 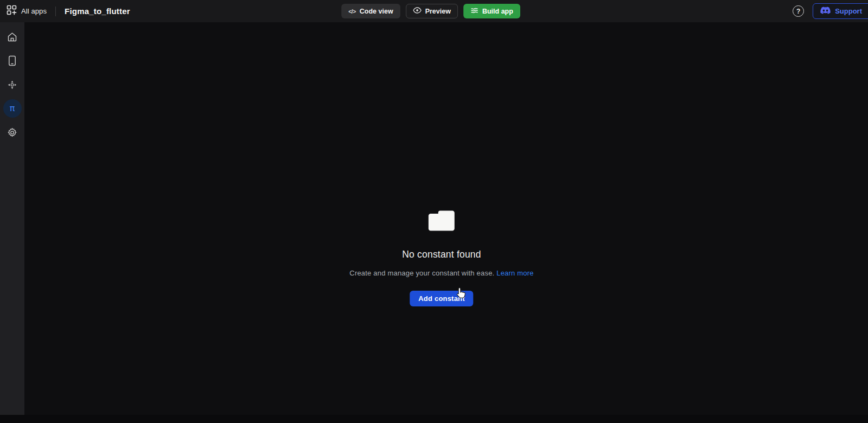 What do you see at coordinates (848, 11) in the screenshot?
I see `support-label: Support` at bounding box center [848, 11].